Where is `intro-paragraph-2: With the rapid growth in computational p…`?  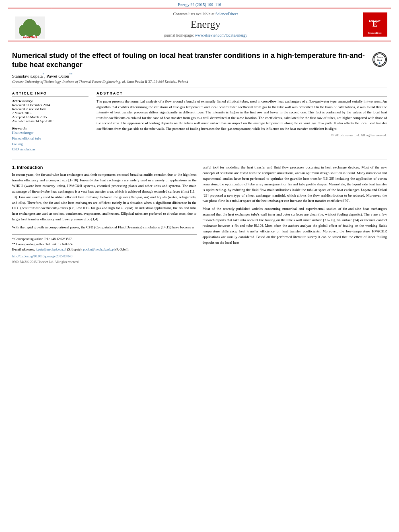
intro-paragraph-2: With the rapid growth in computational p… is located at coordinates (105, 228).